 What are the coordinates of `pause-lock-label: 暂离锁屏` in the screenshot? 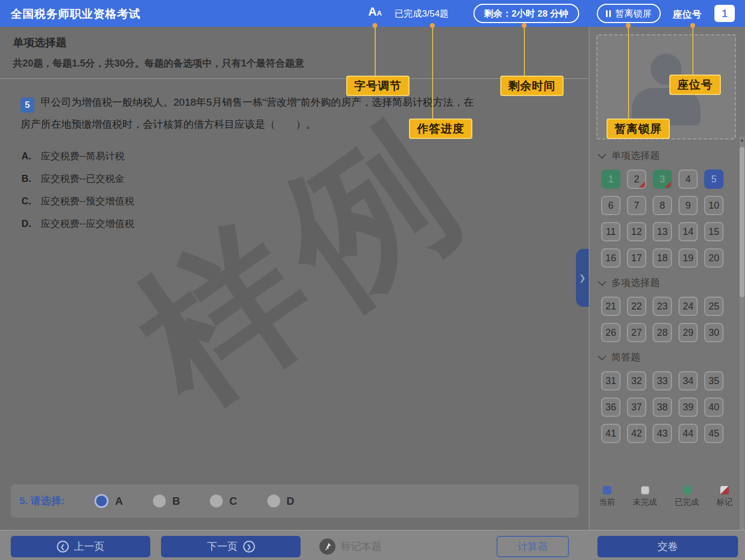 It's located at (633, 14).